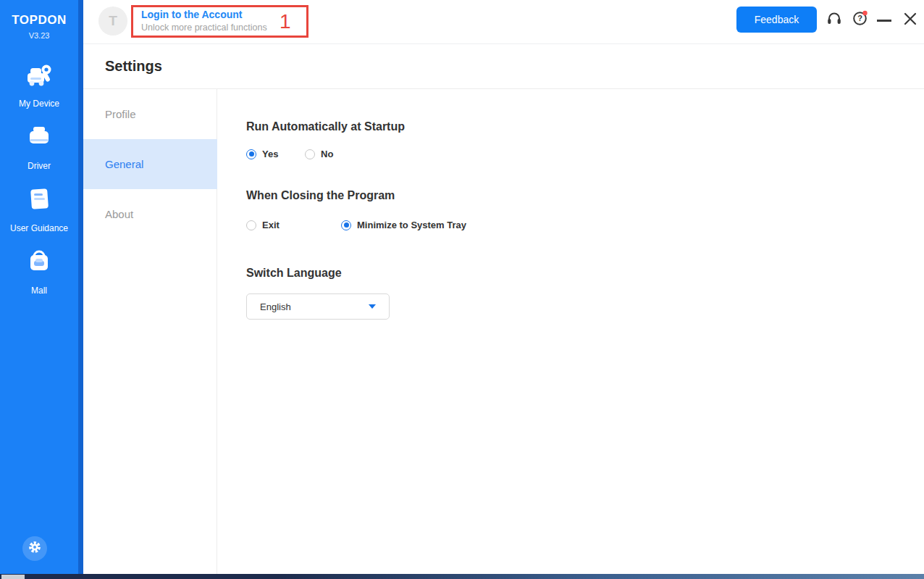  Describe the element at coordinates (113, 21) in the screenshot. I see `avatar: T` at that location.